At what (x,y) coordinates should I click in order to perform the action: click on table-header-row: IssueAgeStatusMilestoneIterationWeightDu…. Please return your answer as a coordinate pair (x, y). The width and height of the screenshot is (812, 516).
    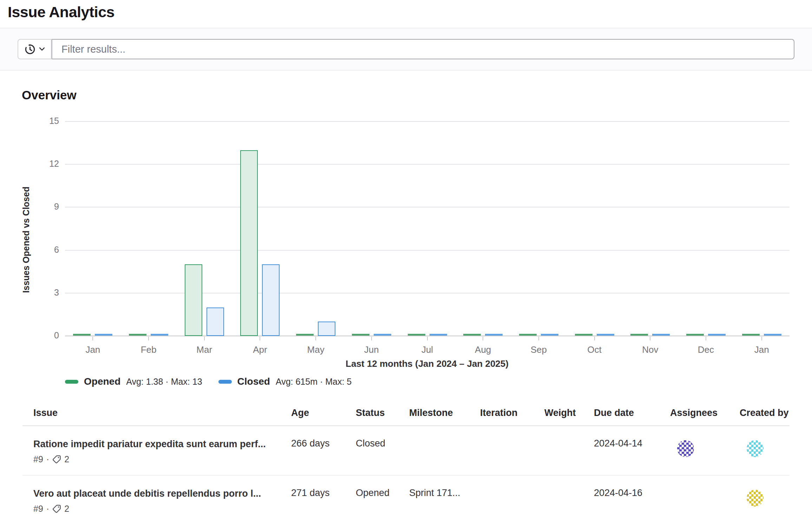
    Looking at the image, I should click on (406, 414).